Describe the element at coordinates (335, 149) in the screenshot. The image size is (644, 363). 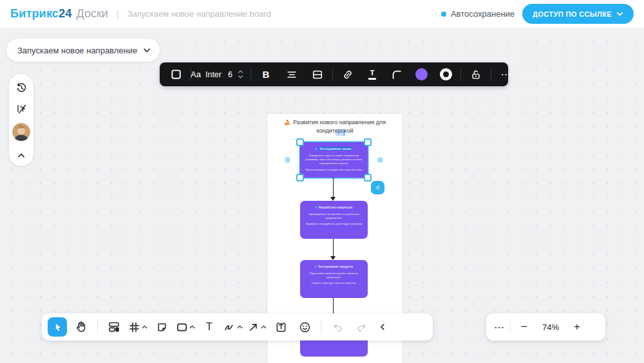
I see `selected-text: Исследование рынка` at that location.